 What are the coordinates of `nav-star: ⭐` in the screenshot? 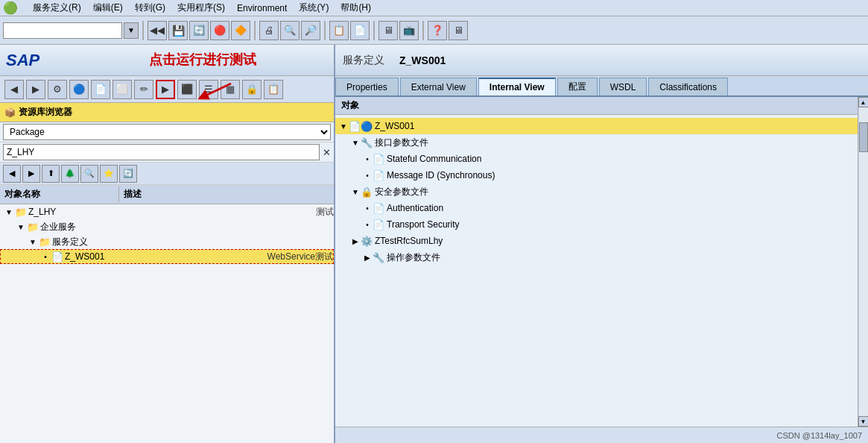 It's located at (109, 174).